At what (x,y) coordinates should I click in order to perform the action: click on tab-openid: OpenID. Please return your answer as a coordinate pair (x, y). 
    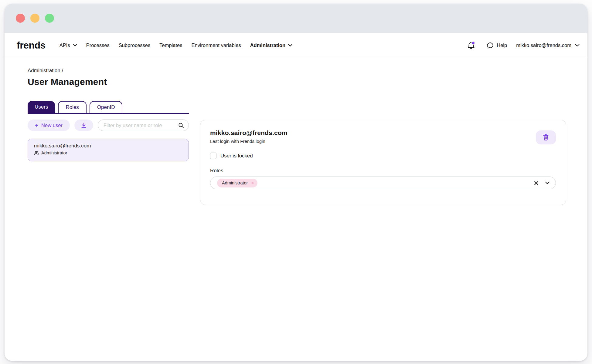
    Looking at the image, I should click on (106, 107).